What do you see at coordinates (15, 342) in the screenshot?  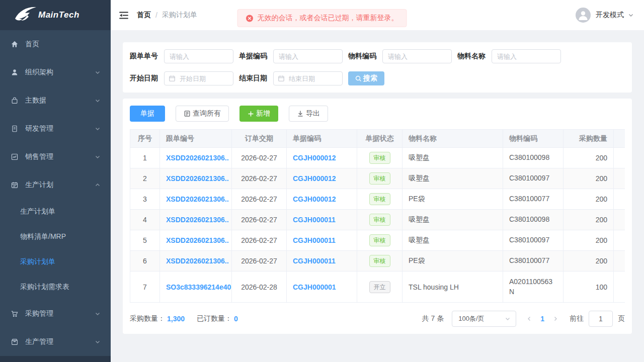 I see `box-icon` at bounding box center [15, 342].